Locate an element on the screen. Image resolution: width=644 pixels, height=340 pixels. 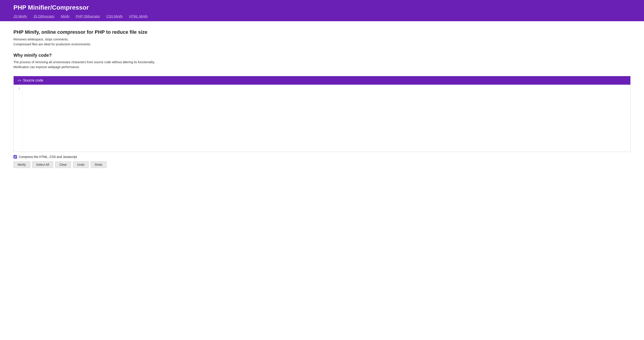
page-description: Removes whitespace, strips comments. Com… is located at coordinates (322, 42).